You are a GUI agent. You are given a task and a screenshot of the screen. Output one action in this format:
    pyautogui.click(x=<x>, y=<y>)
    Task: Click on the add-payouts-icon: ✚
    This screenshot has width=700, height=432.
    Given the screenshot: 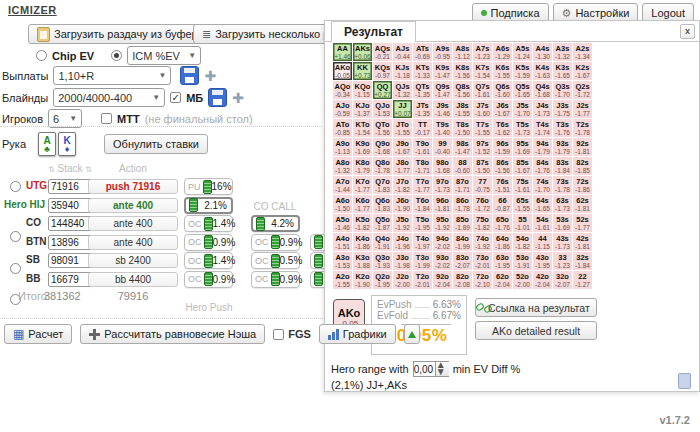 What is the action you would take?
    pyautogui.click(x=210, y=76)
    